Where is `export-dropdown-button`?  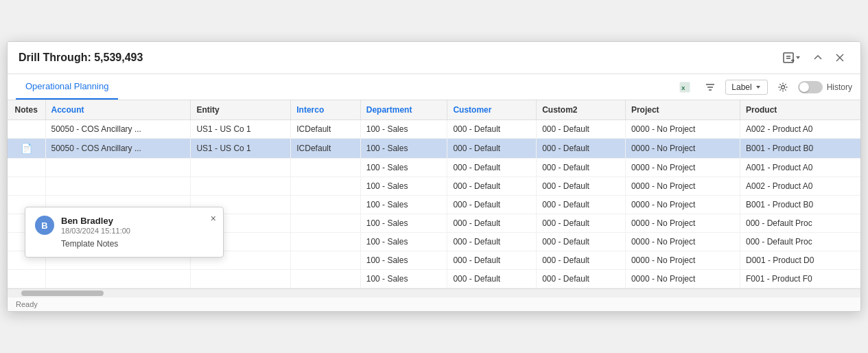 export-dropdown-button is located at coordinates (792, 58).